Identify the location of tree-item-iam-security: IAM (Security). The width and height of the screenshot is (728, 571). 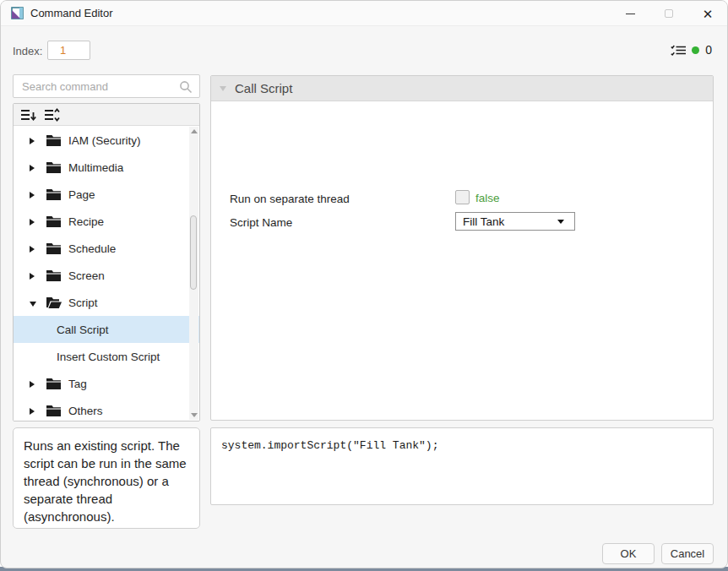
(106, 140).